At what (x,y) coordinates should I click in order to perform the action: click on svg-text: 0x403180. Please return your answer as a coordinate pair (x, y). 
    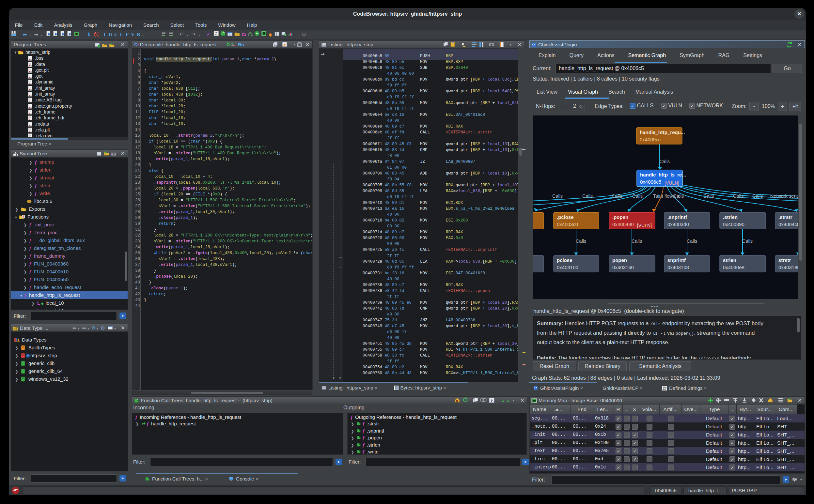
    Looking at the image, I should click on (788, 267).